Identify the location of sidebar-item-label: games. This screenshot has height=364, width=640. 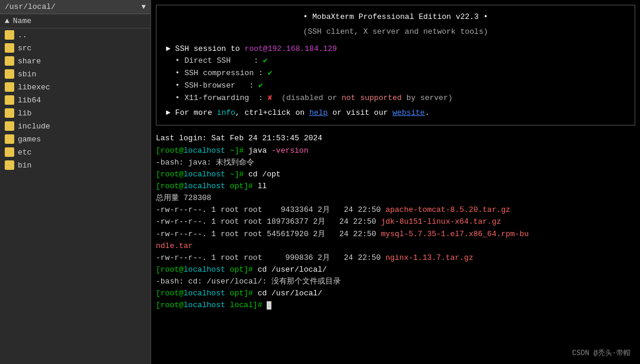
(30, 140).